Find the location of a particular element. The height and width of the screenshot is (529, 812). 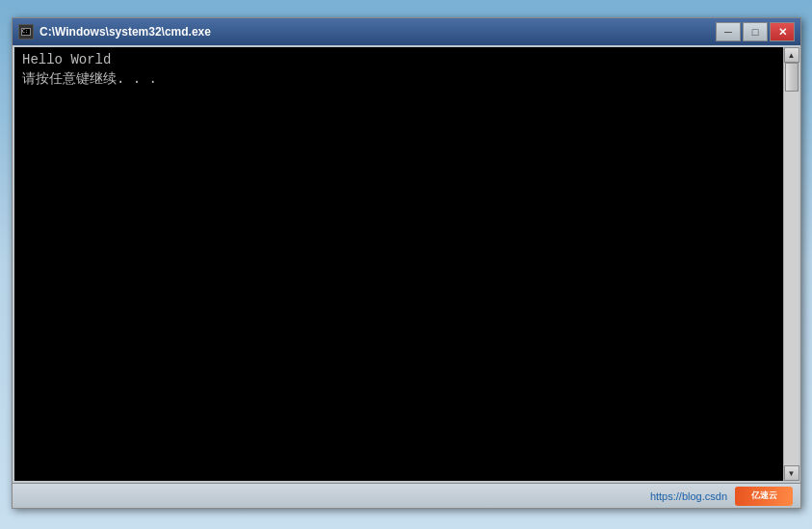

scroll-thumb is located at coordinates (792, 77).